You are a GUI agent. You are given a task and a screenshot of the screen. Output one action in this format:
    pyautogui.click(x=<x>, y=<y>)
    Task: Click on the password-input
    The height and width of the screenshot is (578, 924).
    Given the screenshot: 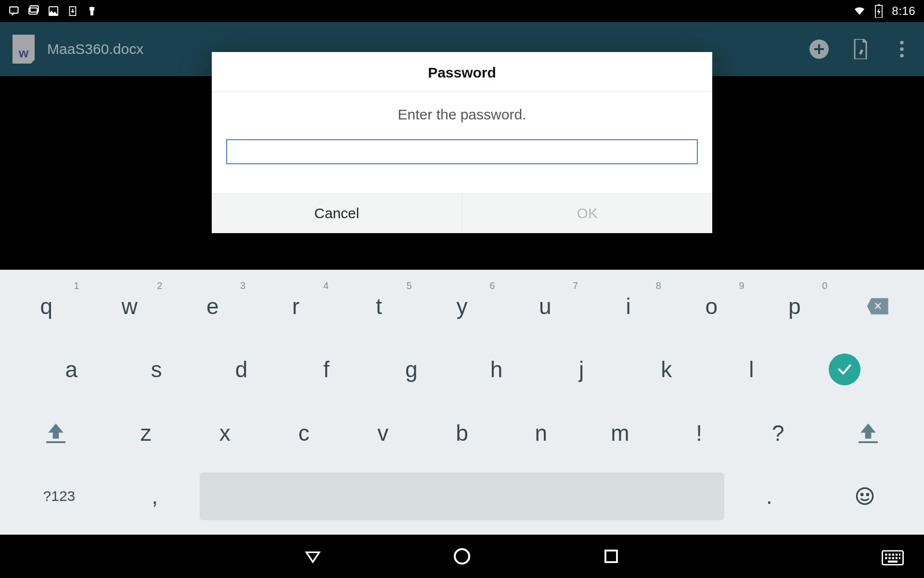 What is the action you would take?
    pyautogui.click(x=462, y=152)
    